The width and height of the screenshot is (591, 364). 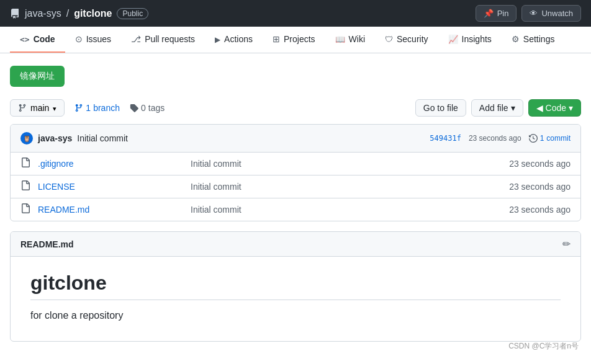 What do you see at coordinates (74, 138) in the screenshot?
I see `commit-info: 🦉 java-sys Initial commit` at bounding box center [74, 138].